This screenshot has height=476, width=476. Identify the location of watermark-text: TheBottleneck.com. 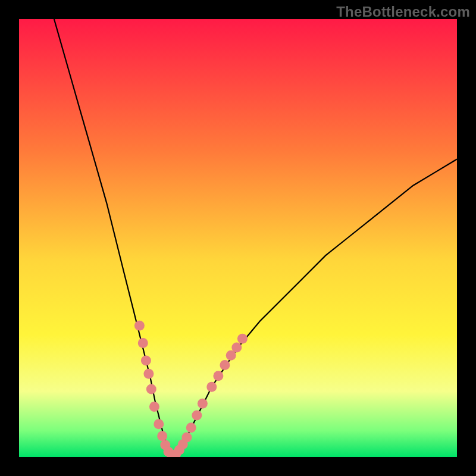
(403, 12).